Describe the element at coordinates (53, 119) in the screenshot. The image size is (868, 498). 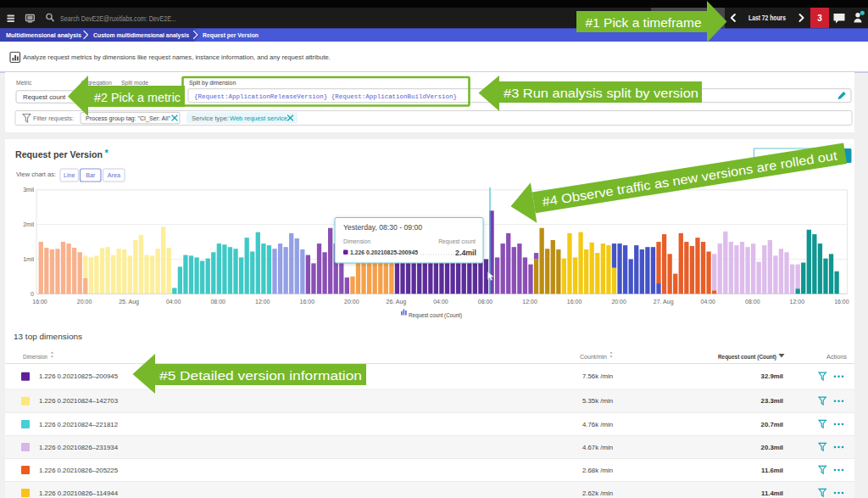
I see `svg-text: Filter requests:` at that location.